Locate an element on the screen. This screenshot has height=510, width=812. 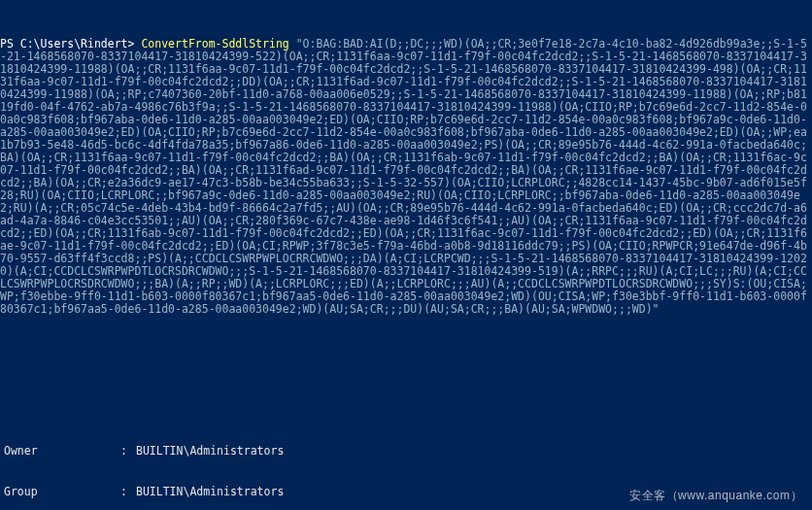
prompt-path: PS C:\Users\Rindert> is located at coordinates (67, 44).